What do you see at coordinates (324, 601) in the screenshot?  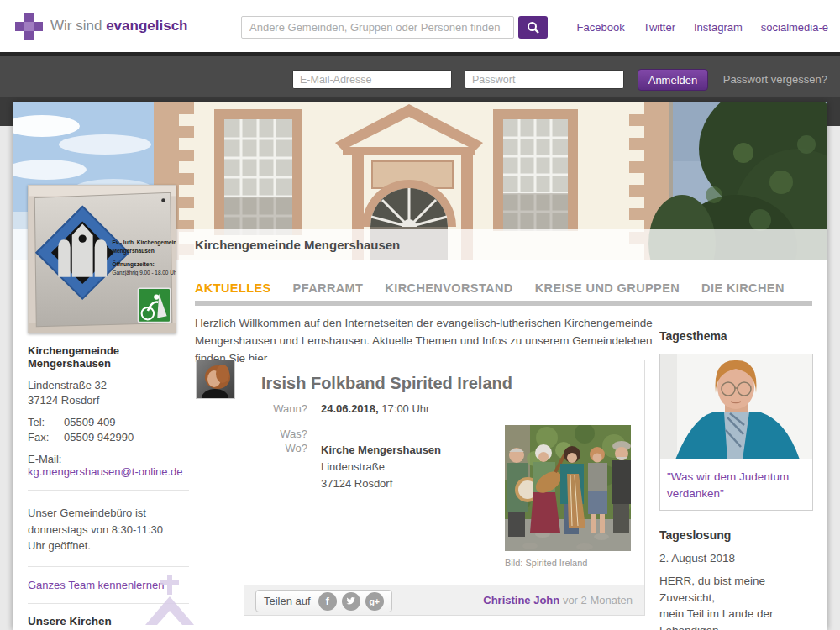 I see `share-button: Teilen auf f g+` at bounding box center [324, 601].